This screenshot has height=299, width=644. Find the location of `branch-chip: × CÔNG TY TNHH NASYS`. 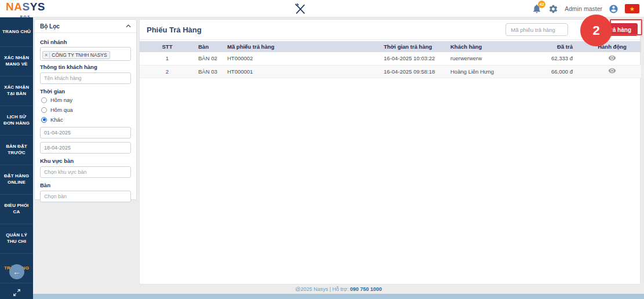

branch-chip: × CÔNG TY TNHH NASYS is located at coordinates (77, 55).